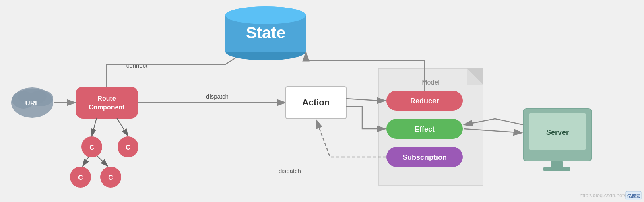 The image size is (644, 202). Describe the element at coordinates (32, 103) in the screenshot. I see `url-node: URL` at that location.